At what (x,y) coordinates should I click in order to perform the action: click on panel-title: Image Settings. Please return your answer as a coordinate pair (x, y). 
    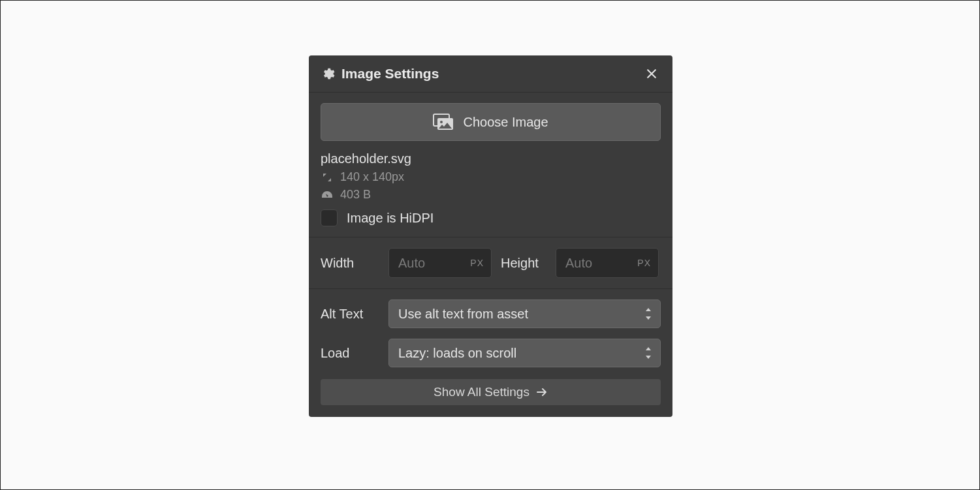
    Looking at the image, I should click on (492, 74).